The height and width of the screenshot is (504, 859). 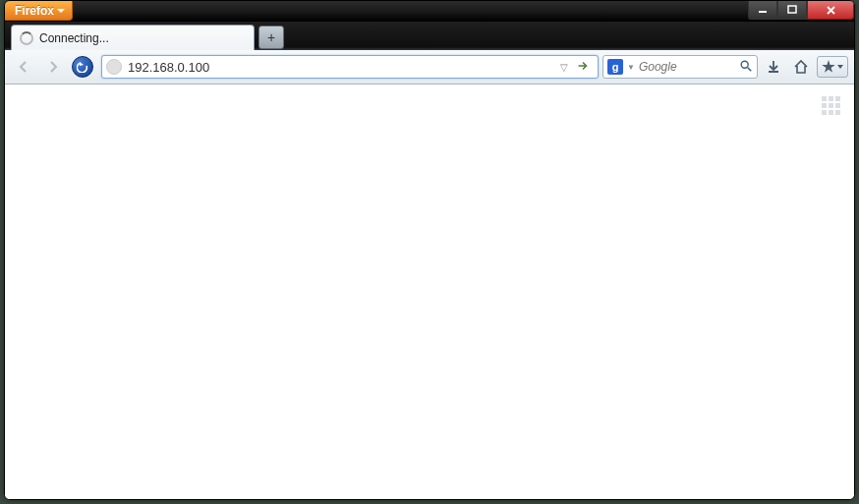 What do you see at coordinates (763, 10) in the screenshot?
I see `minimize-button` at bounding box center [763, 10].